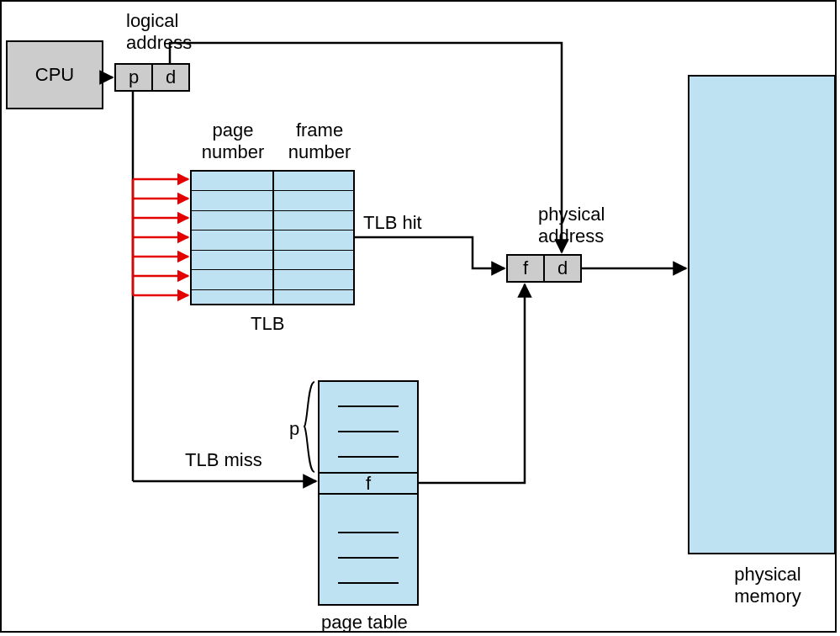  What do you see at coordinates (526, 268) in the screenshot?
I see `physical-address-f: f` at bounding box center [526, 268].